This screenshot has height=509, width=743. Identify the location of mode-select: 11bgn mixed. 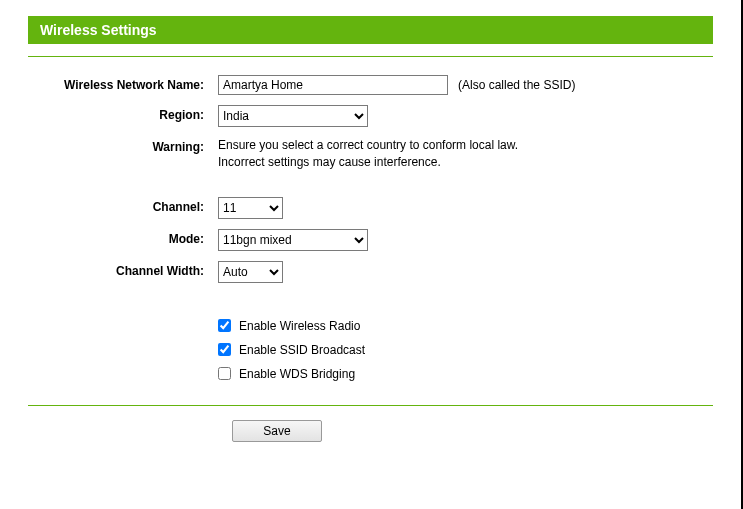
(293, 240).